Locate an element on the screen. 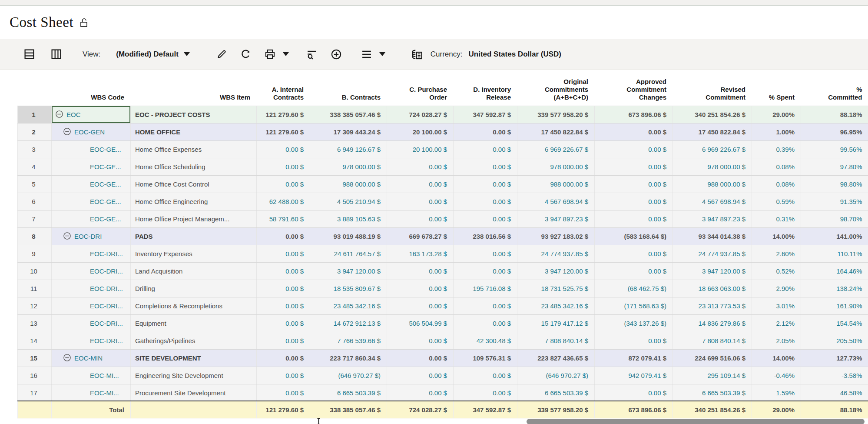 The height and width of the screenshot is (424, 868). wbs-code-cell: EOC-MIN is located at coordinates (91, 358).